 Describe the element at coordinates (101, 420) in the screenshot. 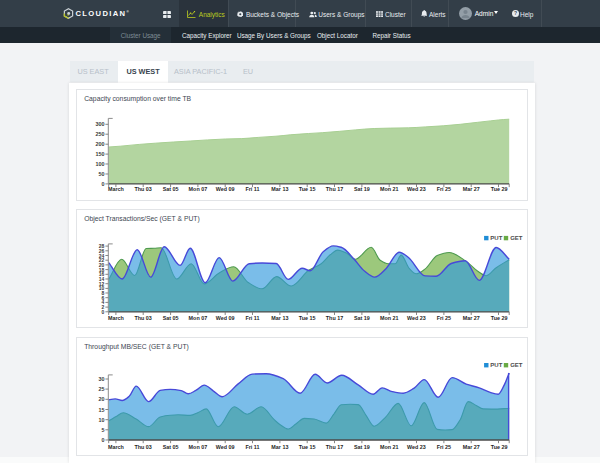

I see `svg-text: 10` at that location.